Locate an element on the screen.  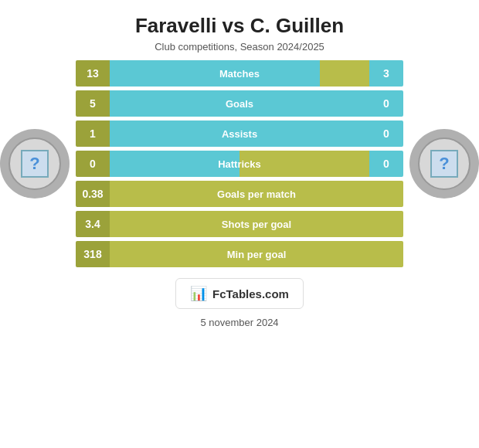
footer-date: 5 november 2024 is located at coordinates (240, 323).